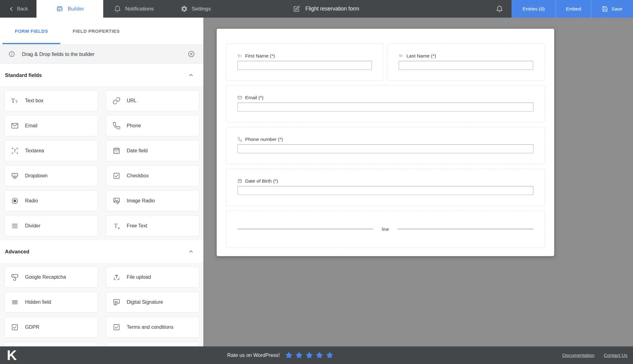 Image resolution: width=633 pixels, height=364 pixels. I want to click on rate-us-text: Rate us on WordPress!, so click(253, 355).